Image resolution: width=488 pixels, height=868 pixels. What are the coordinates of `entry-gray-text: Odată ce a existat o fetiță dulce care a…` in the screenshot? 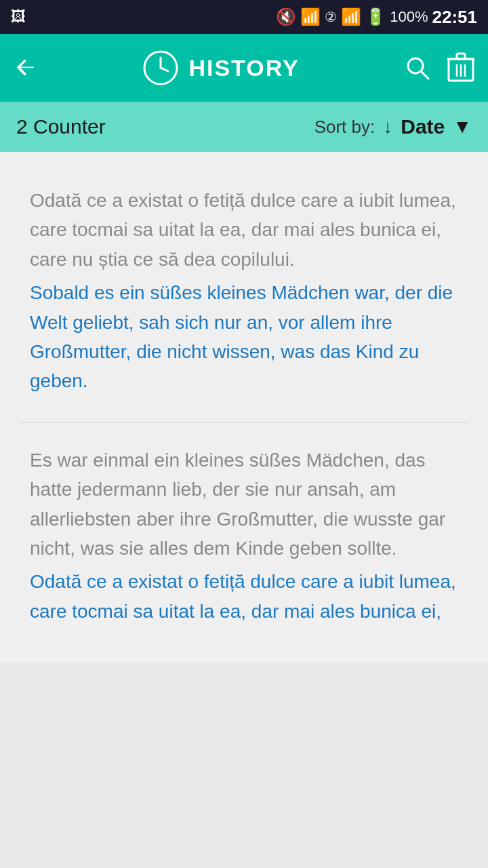 It's located at (244, 230).